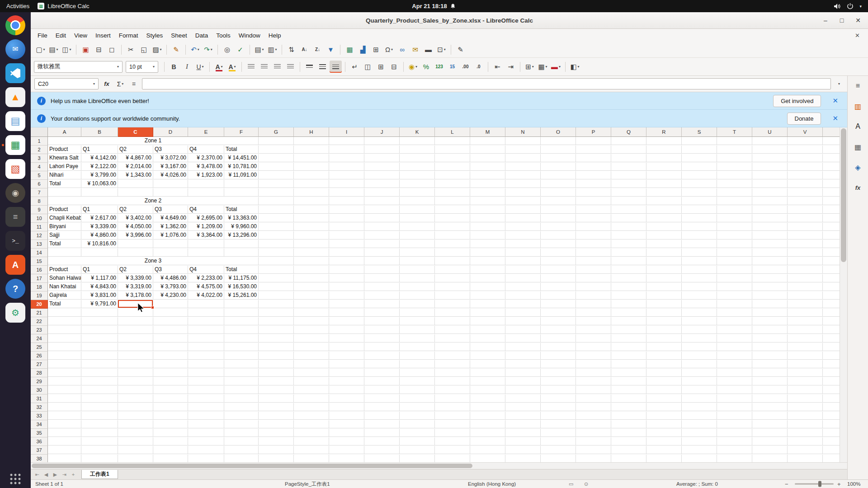 Image resolution: width=868 pixels, height=488 pixels. What do you see at coordinates (241, 278) in the screenshot?
I see `cell-F17: ¥ 11,175.00` at bounding box center [241, 278].